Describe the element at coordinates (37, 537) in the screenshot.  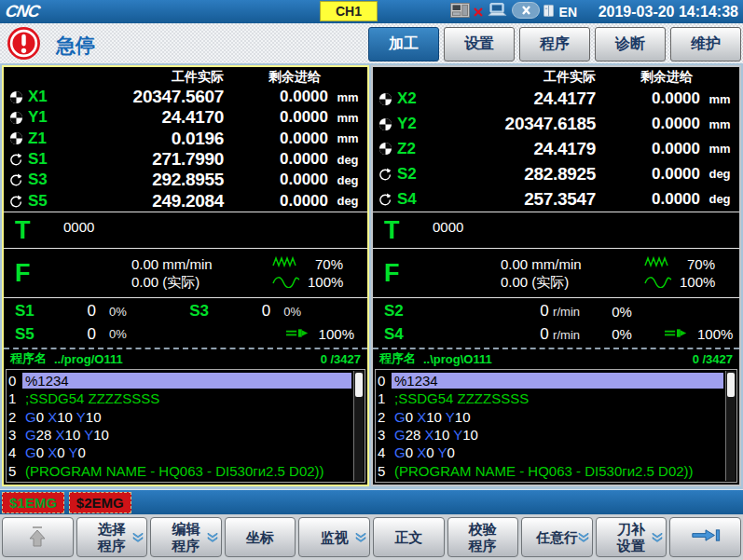
I see `nav-up-button` at that location.